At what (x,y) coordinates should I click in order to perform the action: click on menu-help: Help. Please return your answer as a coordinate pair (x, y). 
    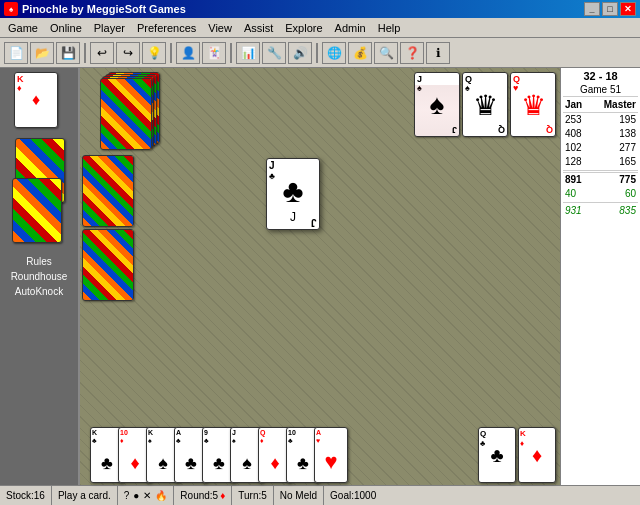
    Looking at the image, I should click on (390, 28).